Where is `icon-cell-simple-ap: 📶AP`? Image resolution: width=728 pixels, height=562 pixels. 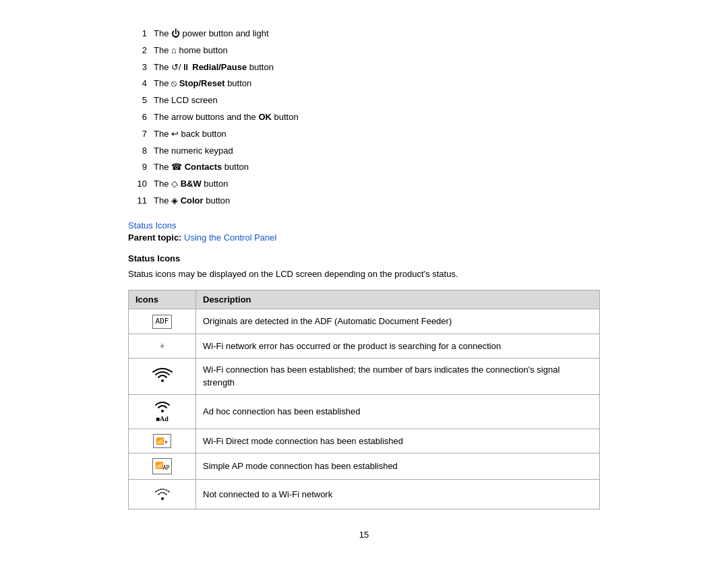 icon-cell-simple-ap: 📶AP is located at coordinates (162, 466).